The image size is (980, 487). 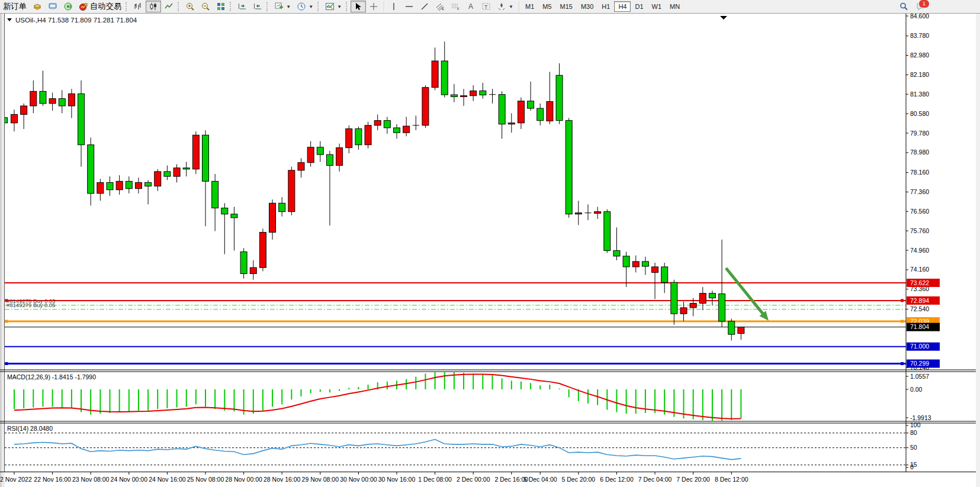 I want to click on signals-button, so click(x=68, y=7).